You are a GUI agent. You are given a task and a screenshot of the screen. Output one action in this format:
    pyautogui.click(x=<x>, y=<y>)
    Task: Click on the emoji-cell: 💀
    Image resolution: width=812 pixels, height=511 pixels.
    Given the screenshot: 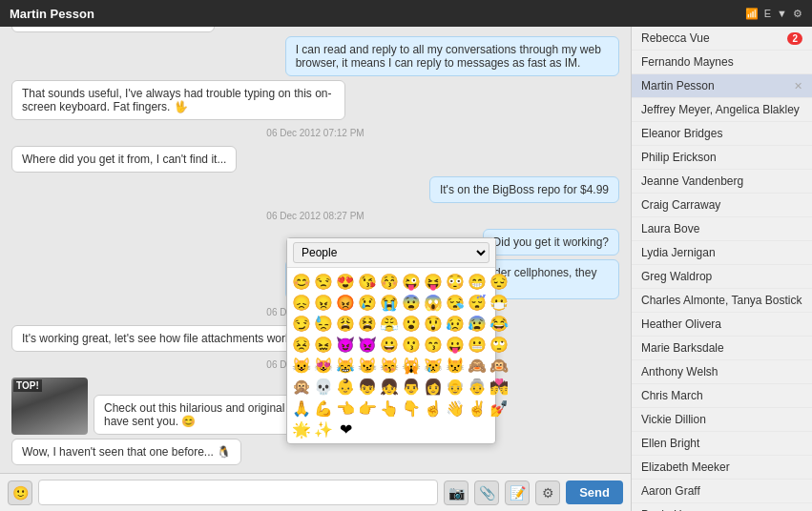 What is the action you would take?
    pyautogui.click(x=323, y=387)
    